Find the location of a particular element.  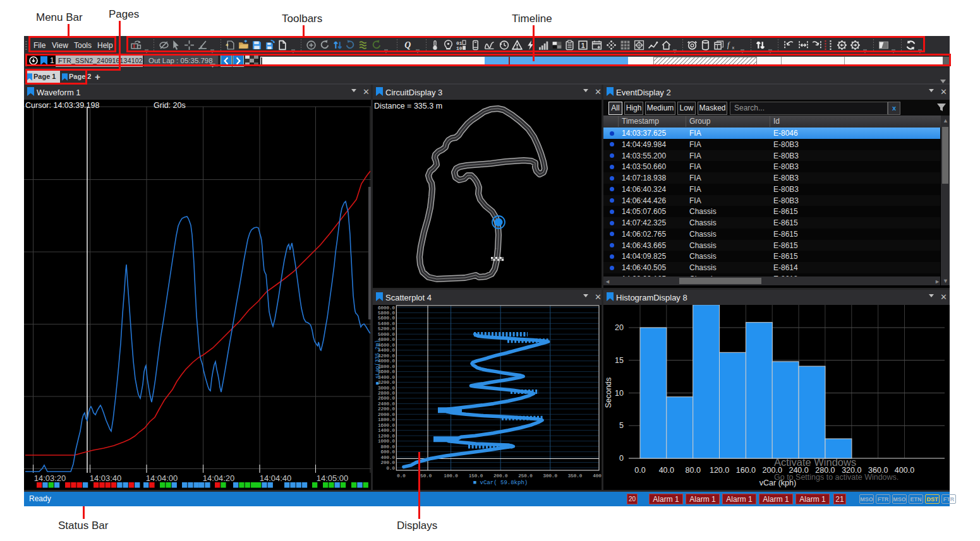

svg-text: Seconds is located at coordinates (608, 393).